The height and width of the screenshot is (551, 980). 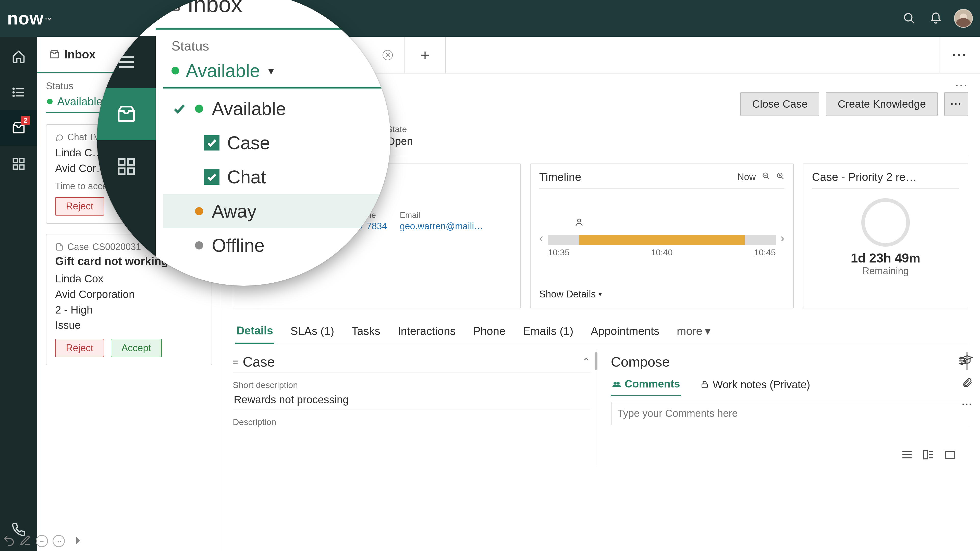 What do you see at coordinates (9, 541) in the screenshot?
I see `undo-icon` at bounding box center [9, 541].